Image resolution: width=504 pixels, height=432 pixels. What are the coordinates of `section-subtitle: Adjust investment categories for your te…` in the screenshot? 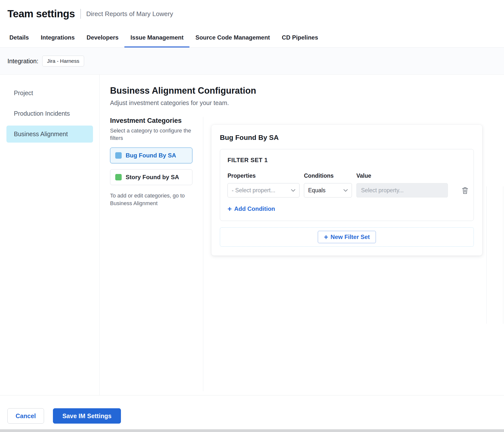 It's located at (307, 103).